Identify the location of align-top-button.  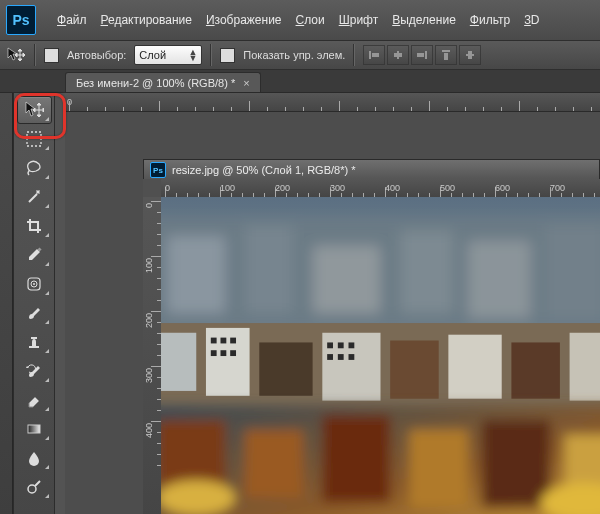
(446, 55).